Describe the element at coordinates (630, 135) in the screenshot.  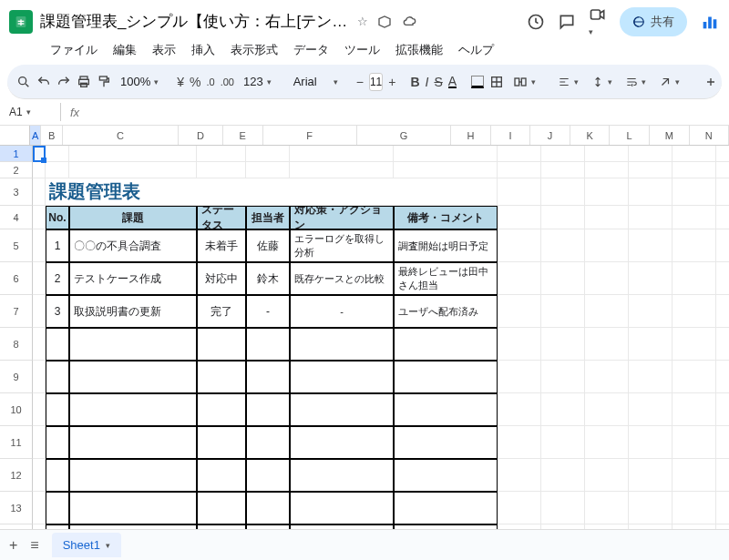
I see `col-header-L: L` at that location.